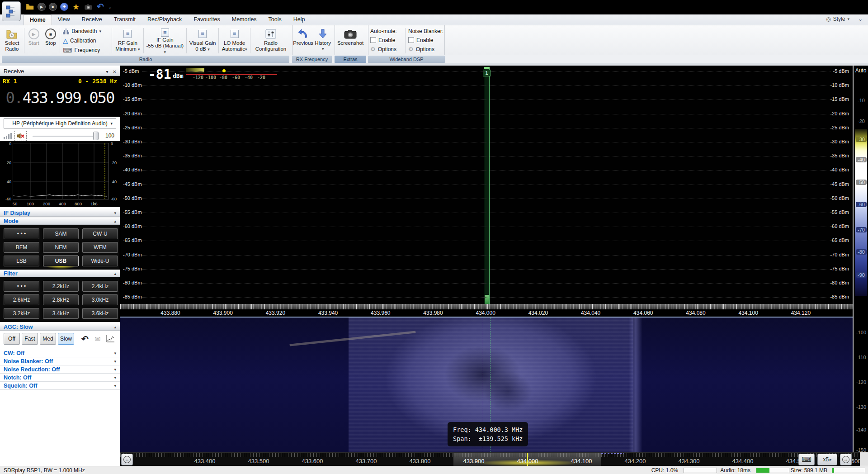 The width and height of the screenshot is (868, 474). What do you see at coordinates (100, 313) in the screenshot?
I see `filter-button-3-6khz: 3.6kHz` at bounding box center [100, 313].